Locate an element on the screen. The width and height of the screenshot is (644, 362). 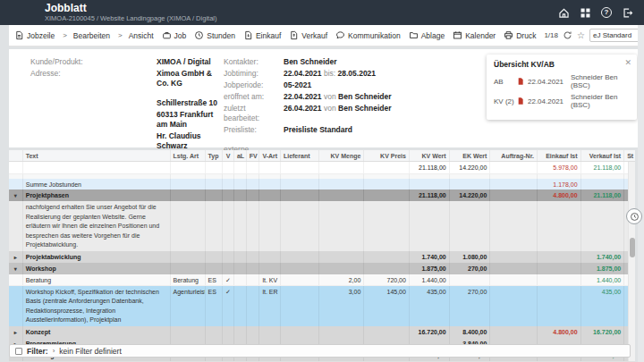
printer-icon is located at coordinates (508, 36).